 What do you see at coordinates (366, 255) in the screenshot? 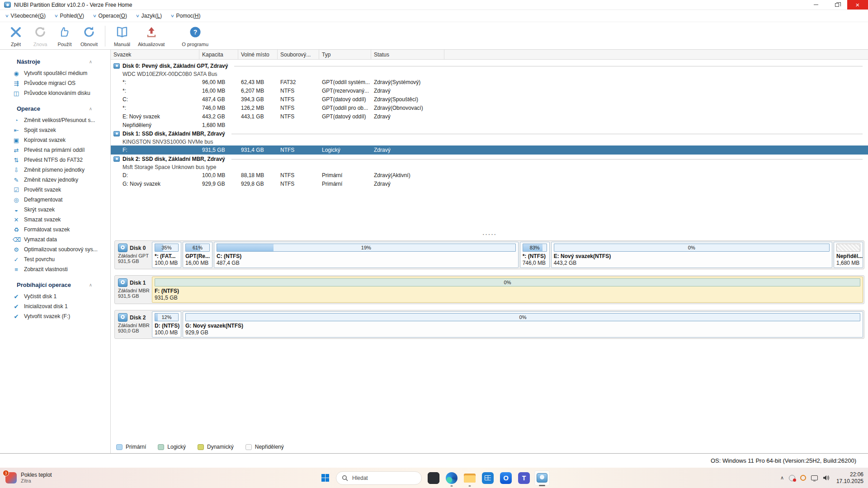
I see `partition-block: 19%C: (NTFS)487,4 GB` at bounding box center [366, 255].